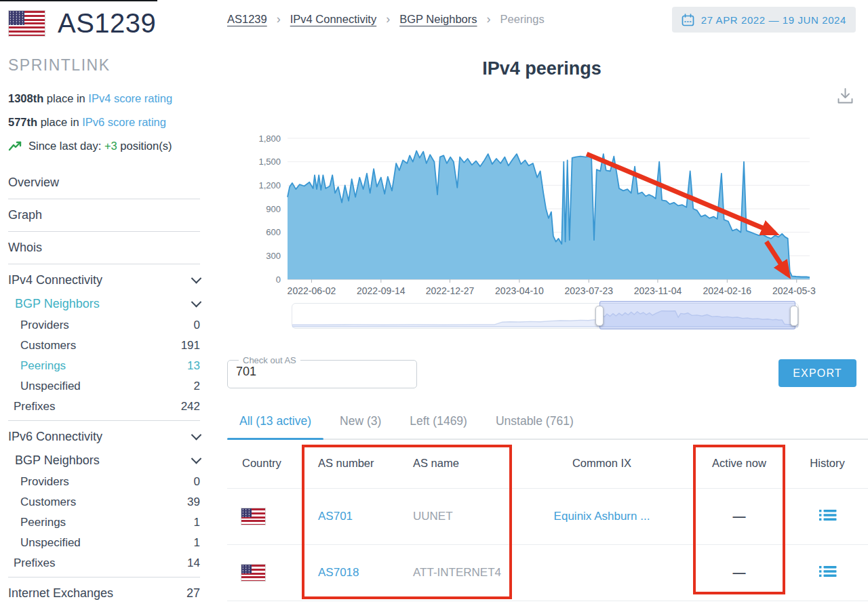 This screenshot has width=868, height=608. I want to click on sidebar-item-label: IPv6 Connectivity, so click(56, 437).